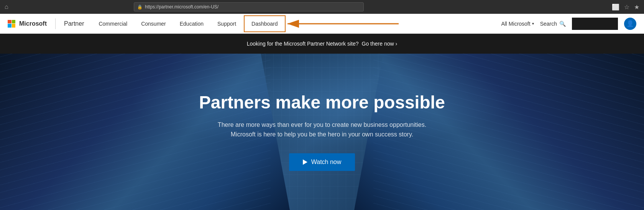 The image size is (644, 210). What do you see at coordinates (140, 7) in the screenshot?
I see `lock-icon: 🔒` at bounding box center [140, 7].